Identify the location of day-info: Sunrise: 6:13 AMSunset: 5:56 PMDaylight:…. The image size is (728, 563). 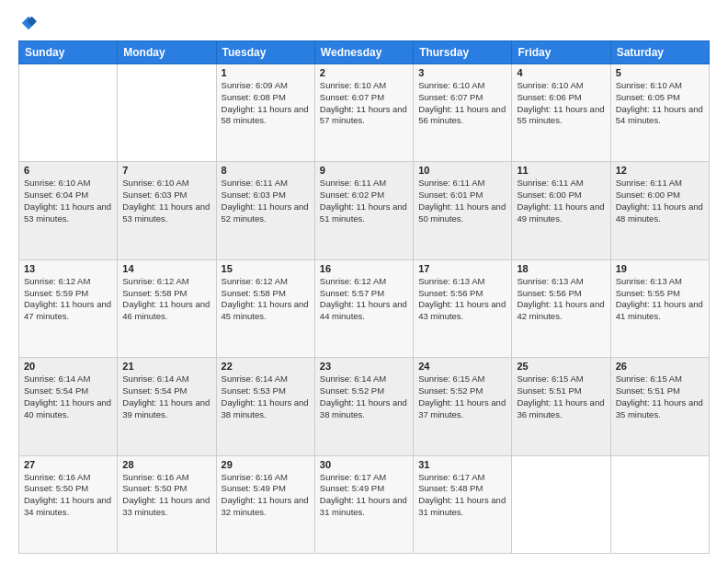
(462, 300).